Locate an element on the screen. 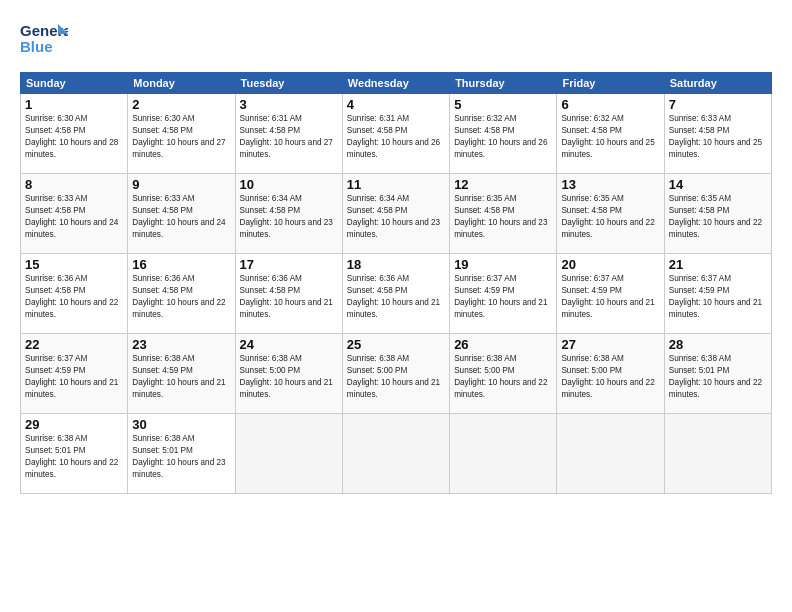 This screenshot has width=792, height=612. day-number: 11 is located at coordinates (396, 184).